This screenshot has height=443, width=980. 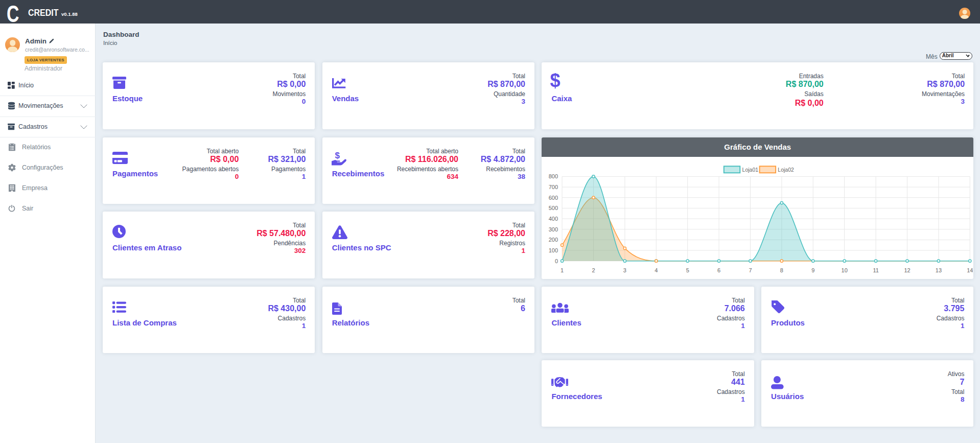 What do you see at coordinates (939, 270) in the screenshot?
I see `svg-text: 13` at bounding box center [939, 270].